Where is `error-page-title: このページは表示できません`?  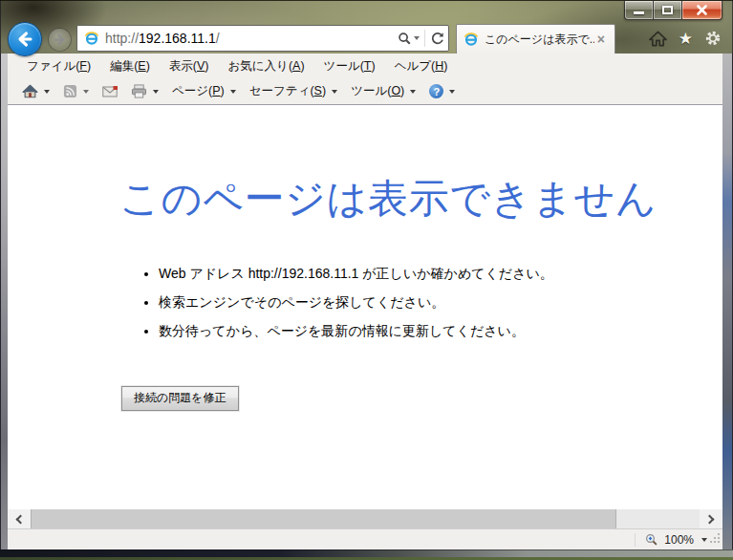
error-page-title: このページは表示できません is located at coordinates (388, 199).